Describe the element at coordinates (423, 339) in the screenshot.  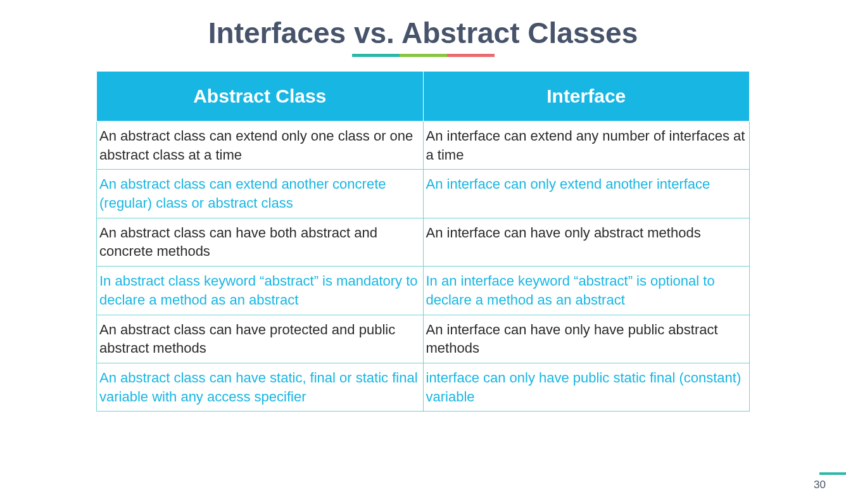
I see `table-row: An abstract class can have protected and…` at that location.